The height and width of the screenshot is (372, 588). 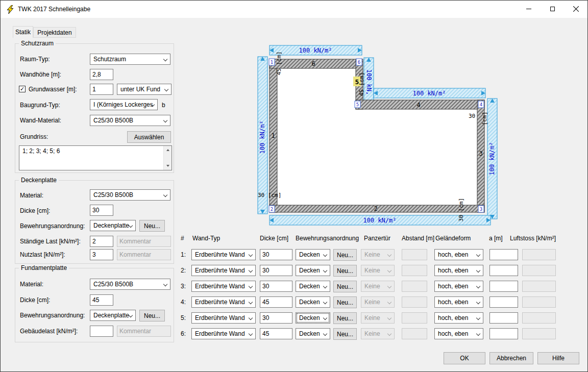 What do you see at coordinates (110, 59) in the screenshot?
I see `raum-typ-value: Schutzraum` at bounding box center [110, 59].